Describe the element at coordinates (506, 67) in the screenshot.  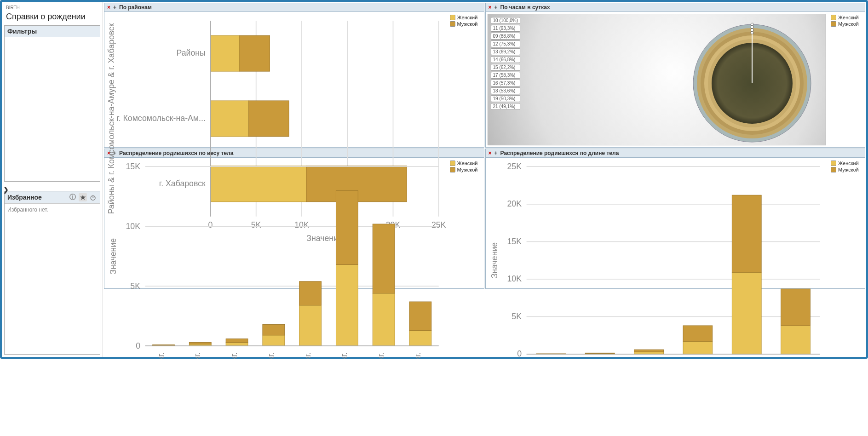
I see `pie-slice-label: 15 (62,2%)` at that location.